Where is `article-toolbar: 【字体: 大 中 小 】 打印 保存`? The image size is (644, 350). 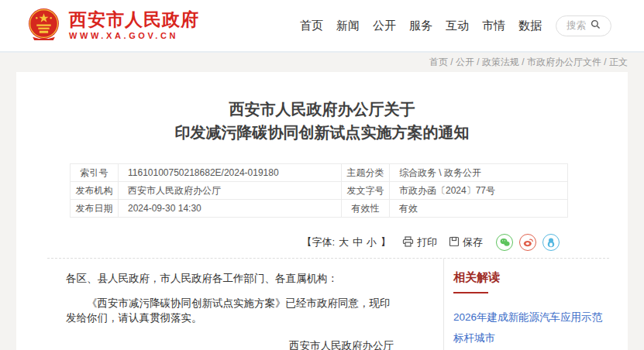 article-toolbar: 【字体: 大 中 小 】 打印 保存 is located at coordinates (322, 242).